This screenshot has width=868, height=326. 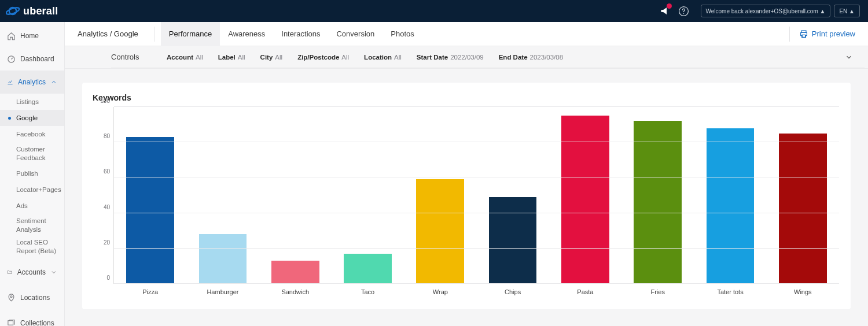 I want to click on sidebar-item-analytics: Analytics, so click(x=32, y=82).